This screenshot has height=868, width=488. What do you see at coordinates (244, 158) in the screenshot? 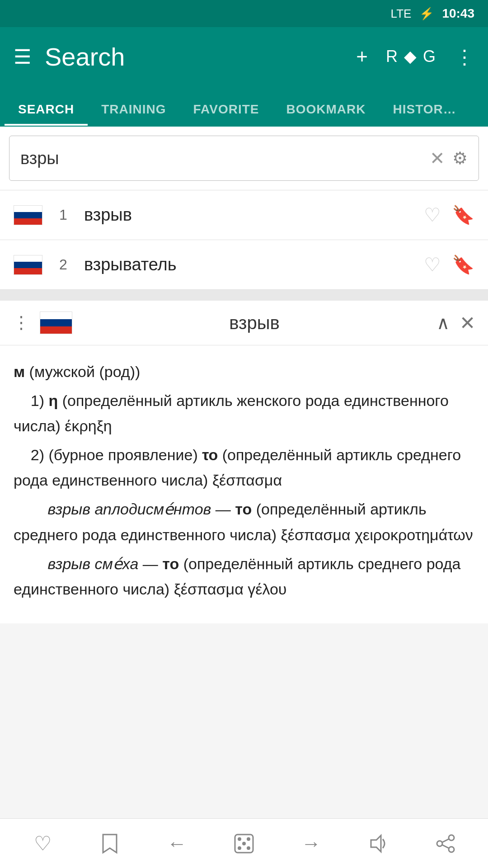
I see `search-box-container: ✕ ⚙` at bounding box center [244, 158].